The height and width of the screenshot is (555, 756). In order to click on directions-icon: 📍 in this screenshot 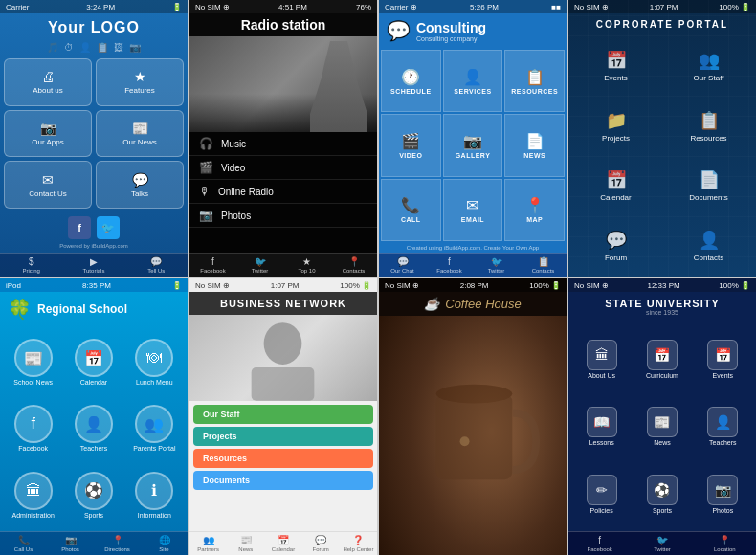, I will do `click(118, 540)`.